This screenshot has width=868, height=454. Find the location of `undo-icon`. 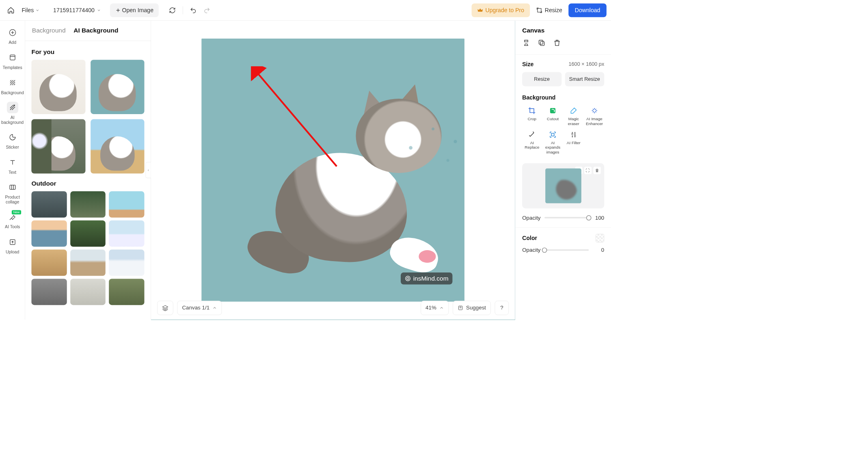

undo-icon is located at coordinates (193, 11).